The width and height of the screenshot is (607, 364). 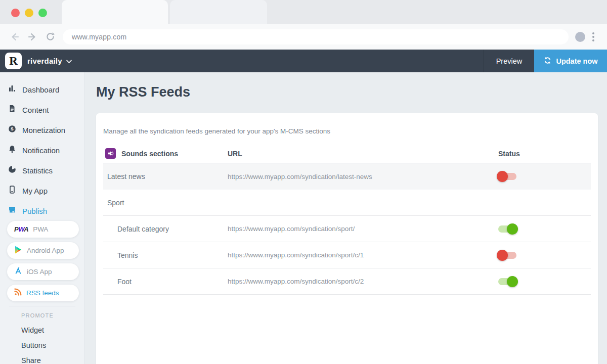 What do you see at coordinates (29, 13) in the screenshot?
I see `minimize-window-button` at bounding box center [29, 13].